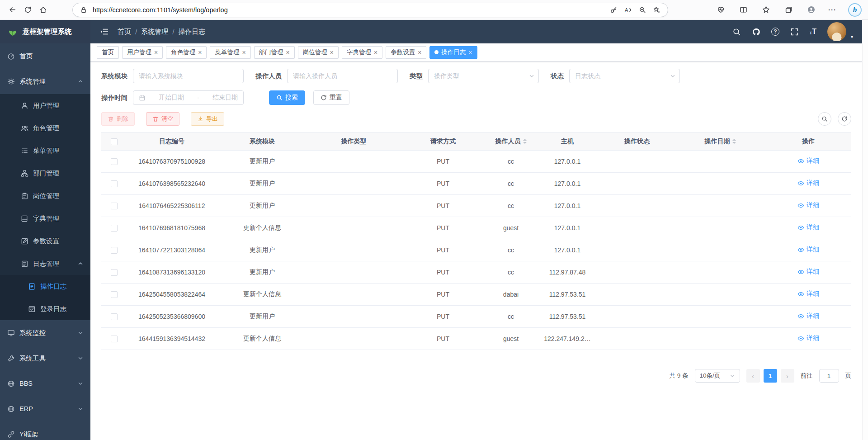 The image size is (868, 440). Describe the element at coordinates (142, 52) in the screenshot. I see `tab-user-mgmt: 用户管理×` at that location.